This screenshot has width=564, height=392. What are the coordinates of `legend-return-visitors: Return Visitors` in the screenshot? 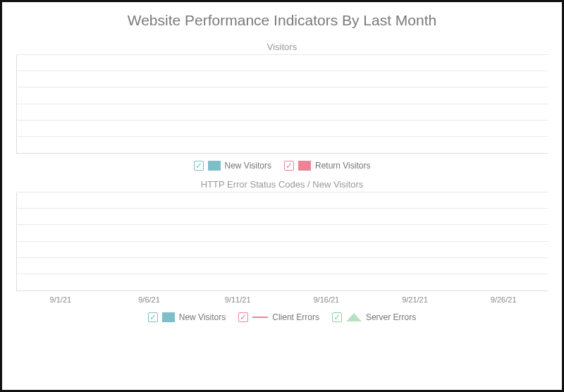 It's located at (327, 166).